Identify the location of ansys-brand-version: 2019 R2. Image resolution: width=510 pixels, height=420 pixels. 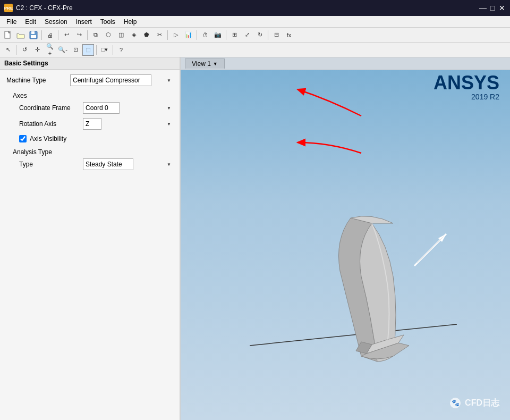
(466, 97).